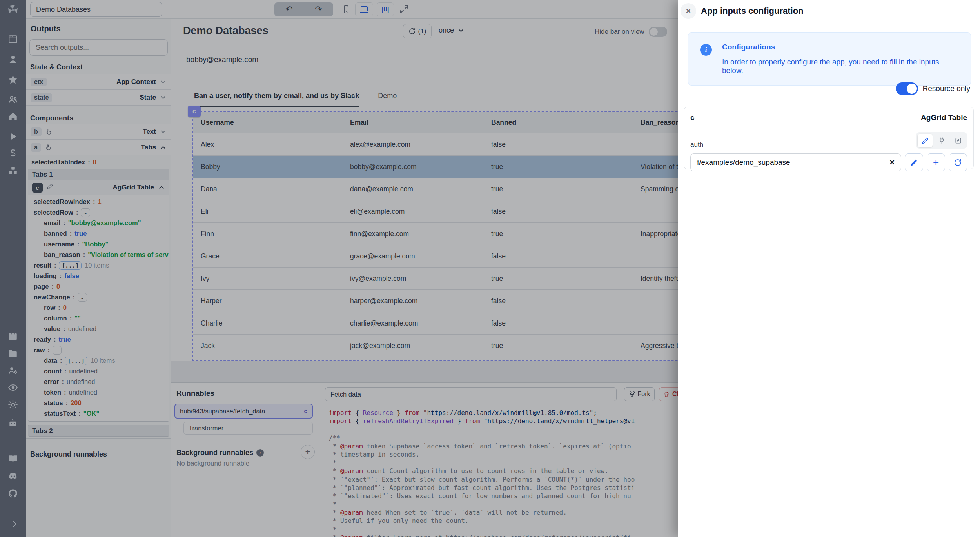 The width and height of the screenshot is (980, 537). Describe the element at coordinates (659, 122) in the screenshot. I see `column-header: Ban_reason` at that location.